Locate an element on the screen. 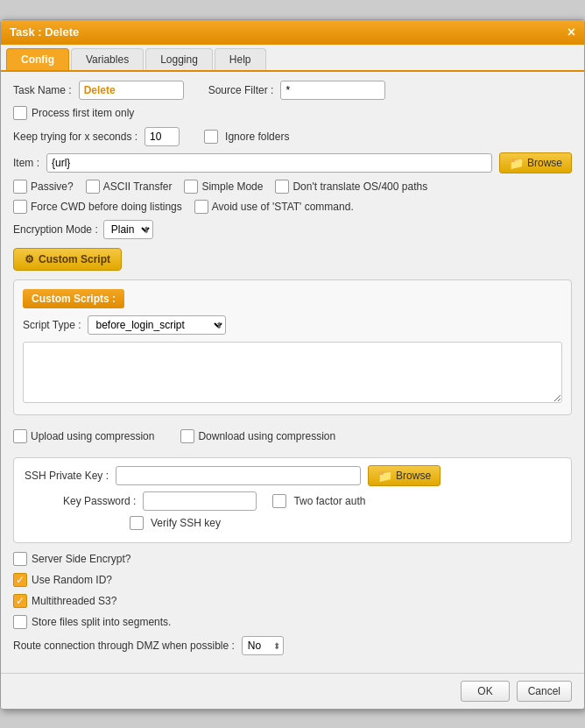 This screenshot has width=585, height=728. route-dmz-select: No Yes is located at coordinates (263, 646).